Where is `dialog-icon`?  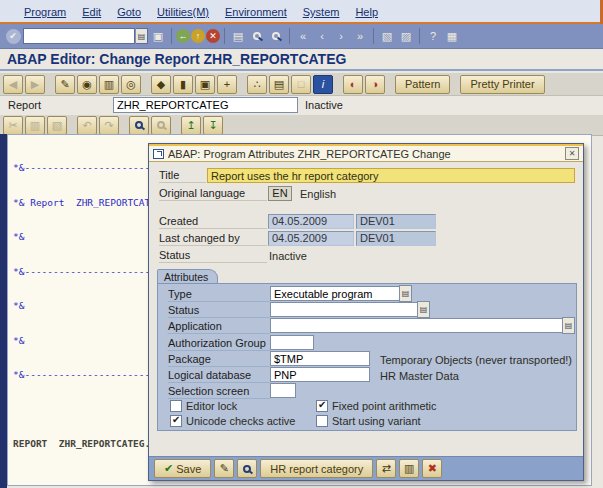
dialog-icon is located at coordinates (158, 154).